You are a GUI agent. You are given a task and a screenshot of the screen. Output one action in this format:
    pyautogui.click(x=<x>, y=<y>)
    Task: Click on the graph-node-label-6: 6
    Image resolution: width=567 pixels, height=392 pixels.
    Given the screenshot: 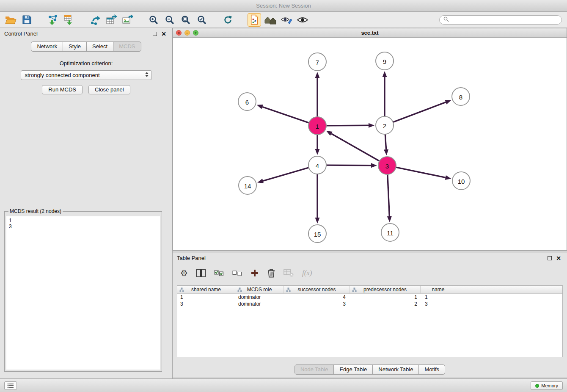 What is the action you would take?
    pyautogui.click(x=247, y=102)
    